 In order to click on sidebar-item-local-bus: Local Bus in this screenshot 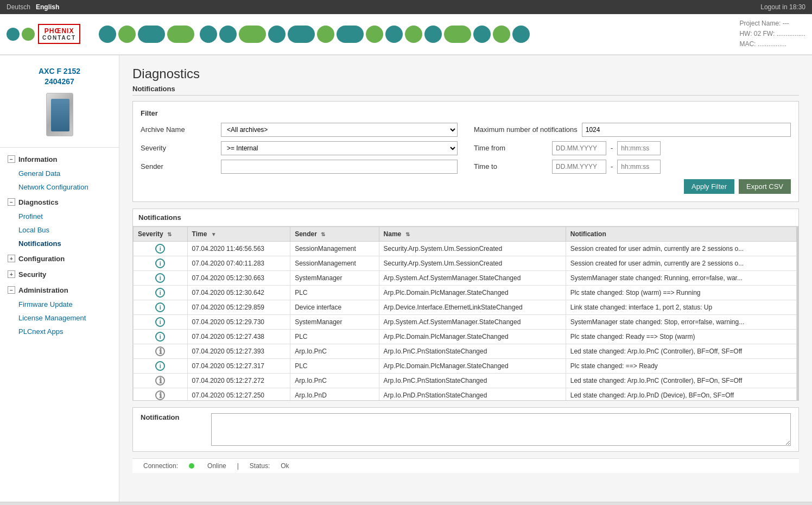, I will do `click(60, 230)`.